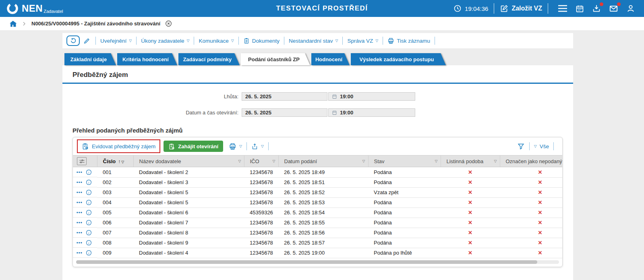 The image size is (644, 280). What do you see at coordinates (614, 9) in the screenshot?
I see `messages-button` at bounding box center [614, 9].